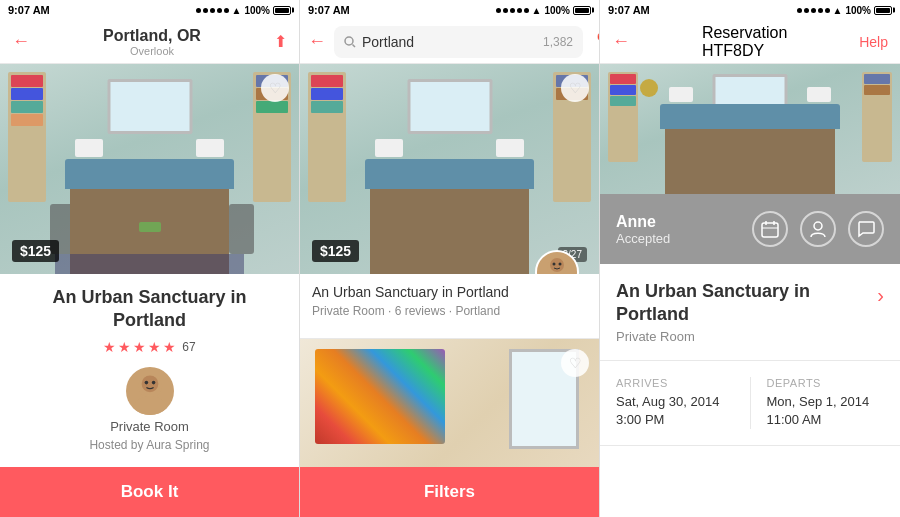  I want to click on heart-button-3: ♡, so click(575, 363).